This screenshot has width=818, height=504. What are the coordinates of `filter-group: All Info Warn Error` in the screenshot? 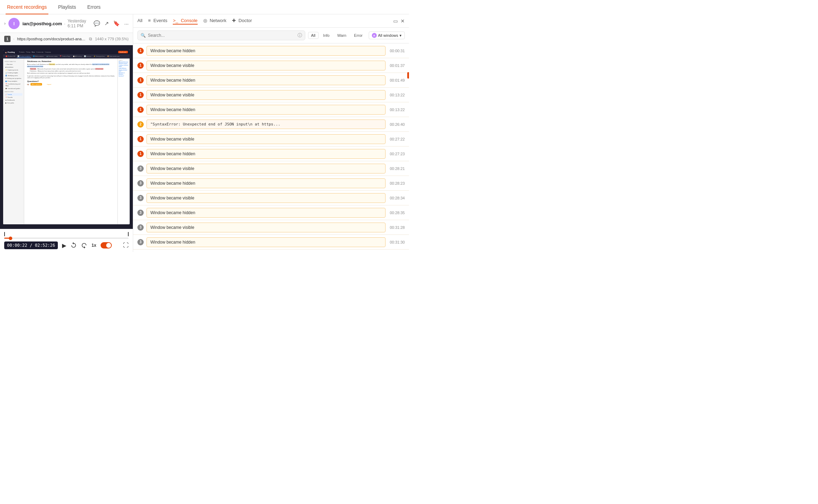 It's located at (337, 35).